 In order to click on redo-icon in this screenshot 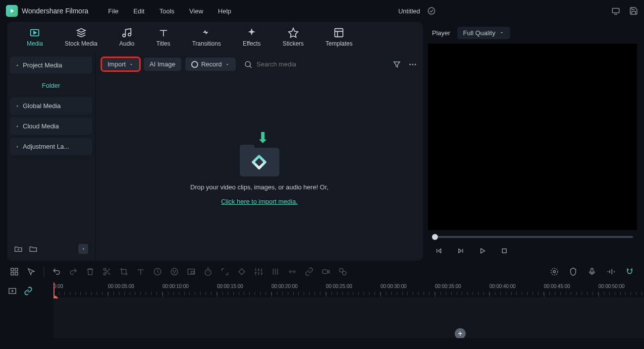, I will do `click(73, 272)`.